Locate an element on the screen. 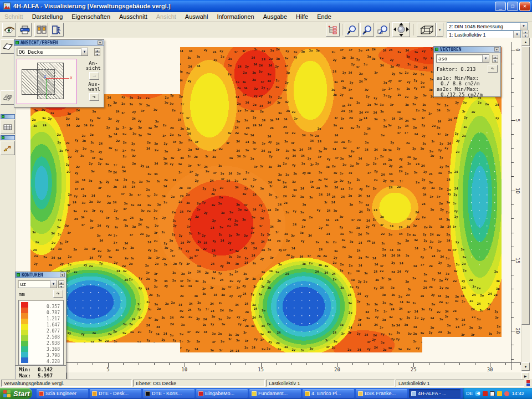 The width and height of the screenshot is (532, 399). display-options-button is located at coordinates (332, 30).